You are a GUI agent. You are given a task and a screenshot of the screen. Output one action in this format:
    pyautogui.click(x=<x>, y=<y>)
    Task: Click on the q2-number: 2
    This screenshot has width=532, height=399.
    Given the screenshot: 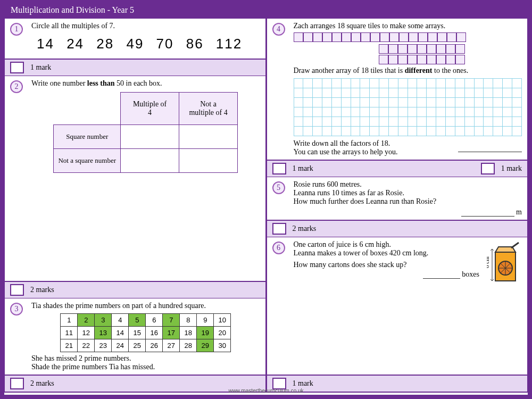 What is the action you would take?
    pyautogui.click(x=16, y=87)
    